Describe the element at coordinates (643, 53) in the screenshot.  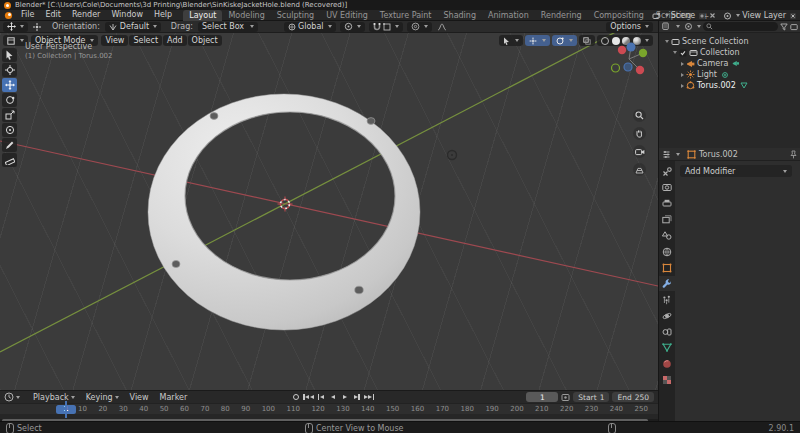
I see `axis-y-ball` at that location.